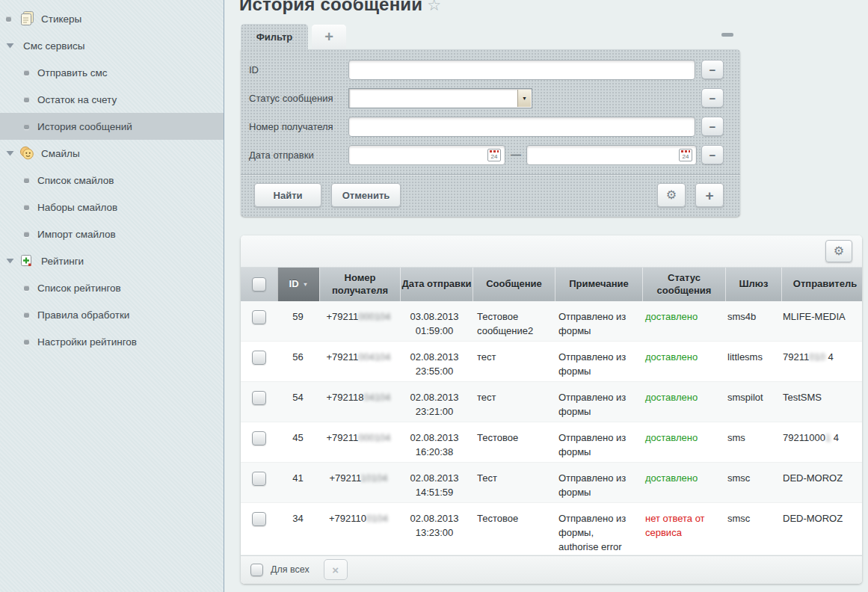 This screenshot has height=592, width=868. I want to click on sidebar-item-4: История сообщений, so click(112, 126).